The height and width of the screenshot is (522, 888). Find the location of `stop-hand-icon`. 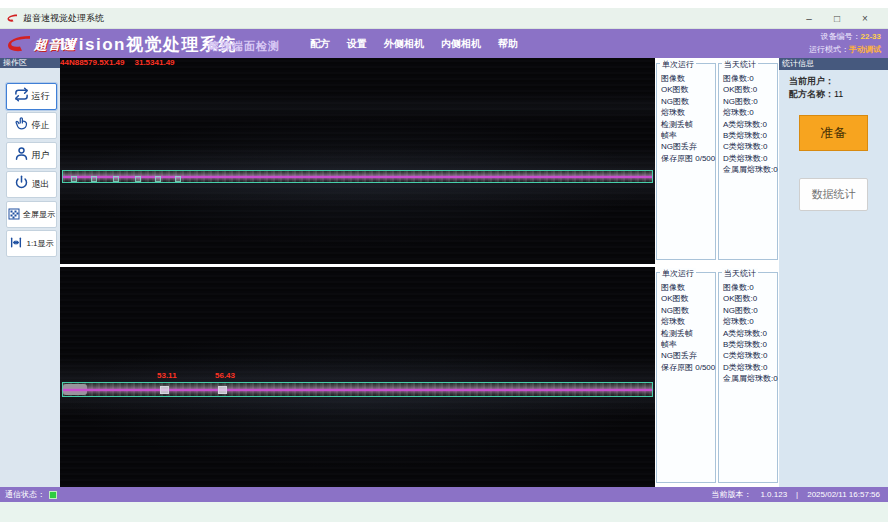

stop-hand-icon is located at coordinates (22, 126).